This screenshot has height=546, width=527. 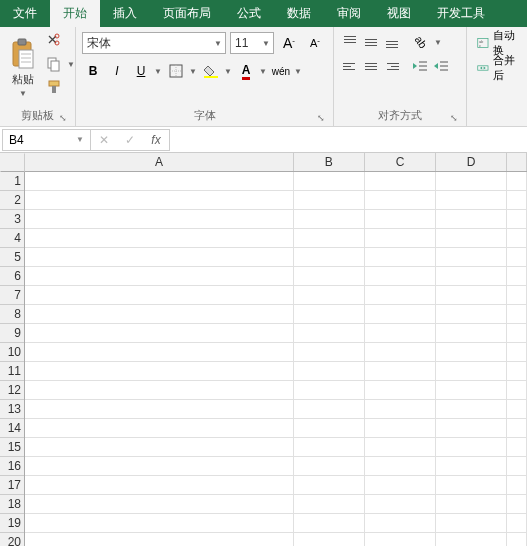 I want to click on enter-formula-button: ✓, so click(x=130, y=140).